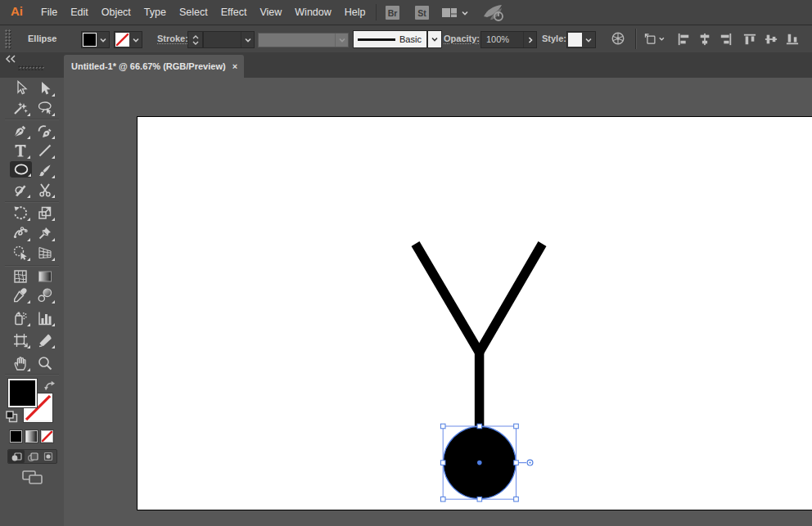  What do you see at coordinates (683, 39) in the screenshot?
I see `align-left-button` at bounding box center [683, 39].